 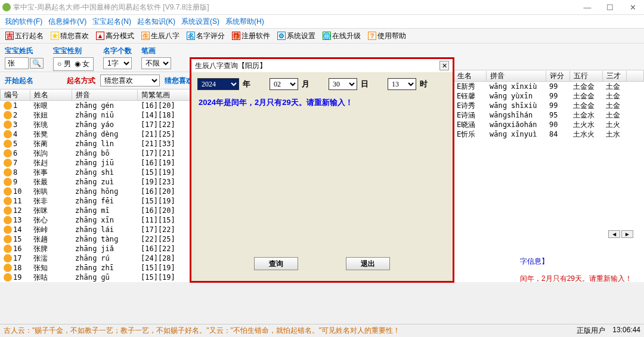 What do you see at coordinates (322, 330) in the screenshot?
I see `statusbar: 古人云："赐子千金，不如教子一艺；教子一艺，不如赐子好名。"又云："不怕生错命，…` at bounding box center [322, 330].